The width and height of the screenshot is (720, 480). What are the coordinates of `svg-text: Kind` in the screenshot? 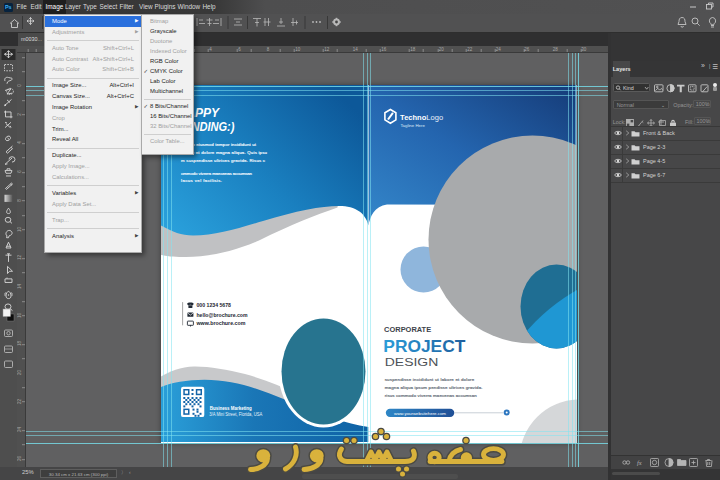 It's located at (628, 88).